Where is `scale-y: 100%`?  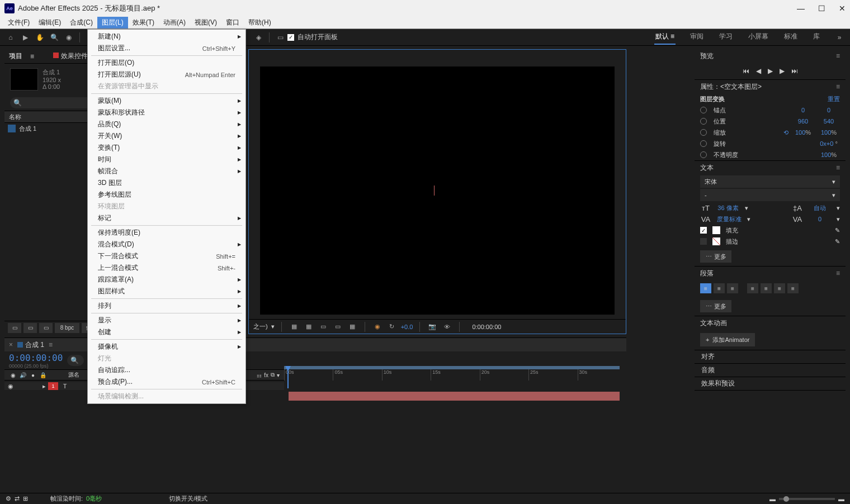 scale-y: 100% is located at coordinates (829, 132).